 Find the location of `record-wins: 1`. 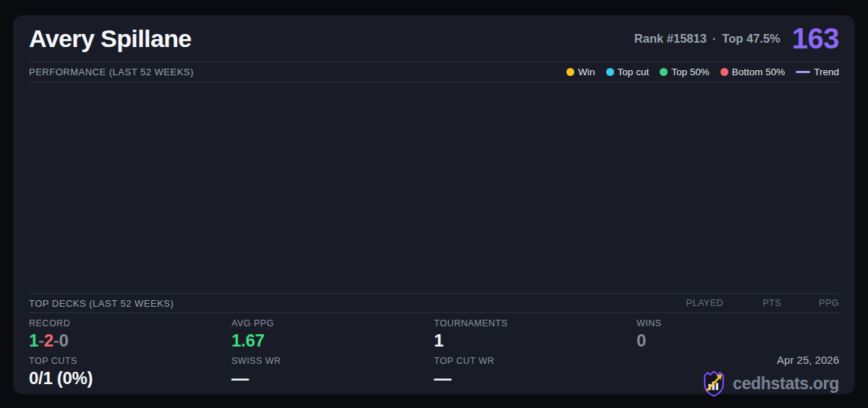

record-wins: 1 is located at coordinates (33, 340).